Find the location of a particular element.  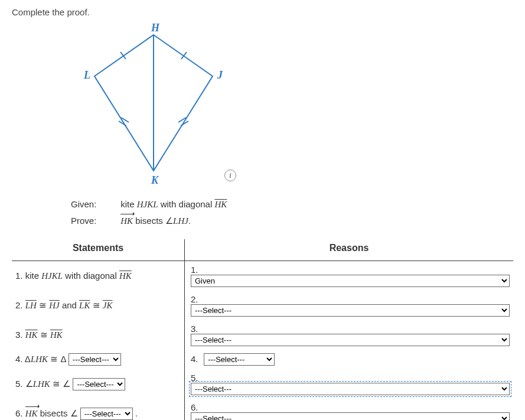

prove-label: Prove: is located at coordinates (94, 221).